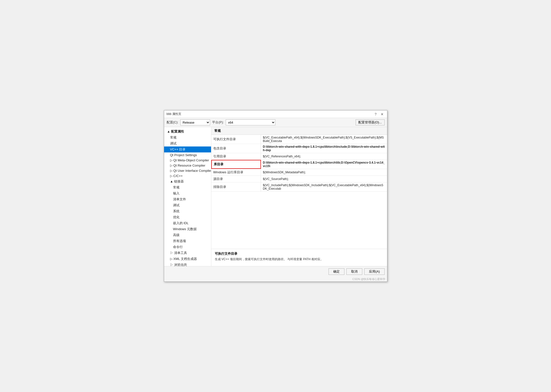 This screenshot has height=392, width=551. What do you see at coordinates (276, 197) in the screenshot?
I see `main-content: ▲ 配置属性常规调试VC++ 目录Qt Project Settings▷ Qt…` at bounding box center [276, 197].